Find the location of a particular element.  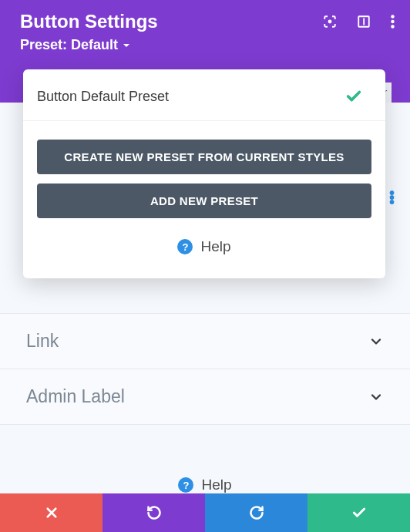

add-preset-button: ADD NEW PRESET is located at coordinates (204, 200).